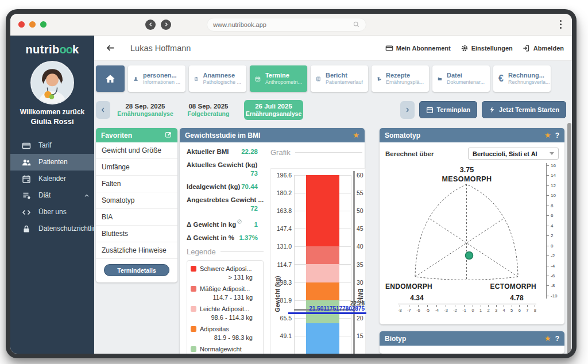  Describe the element at coordinates (272, 135) in the screenshot. I see `bmi-panel-header: Gewichtsstudie im BMI ★` at that location.